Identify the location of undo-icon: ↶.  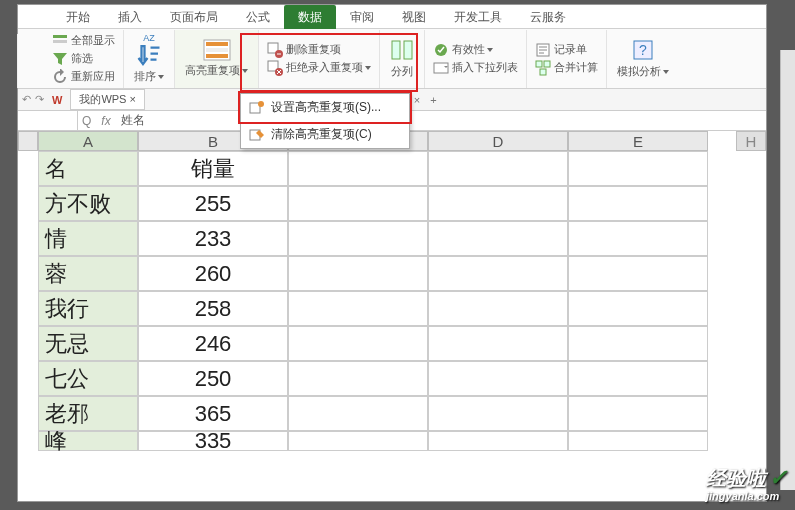
(26, 100).